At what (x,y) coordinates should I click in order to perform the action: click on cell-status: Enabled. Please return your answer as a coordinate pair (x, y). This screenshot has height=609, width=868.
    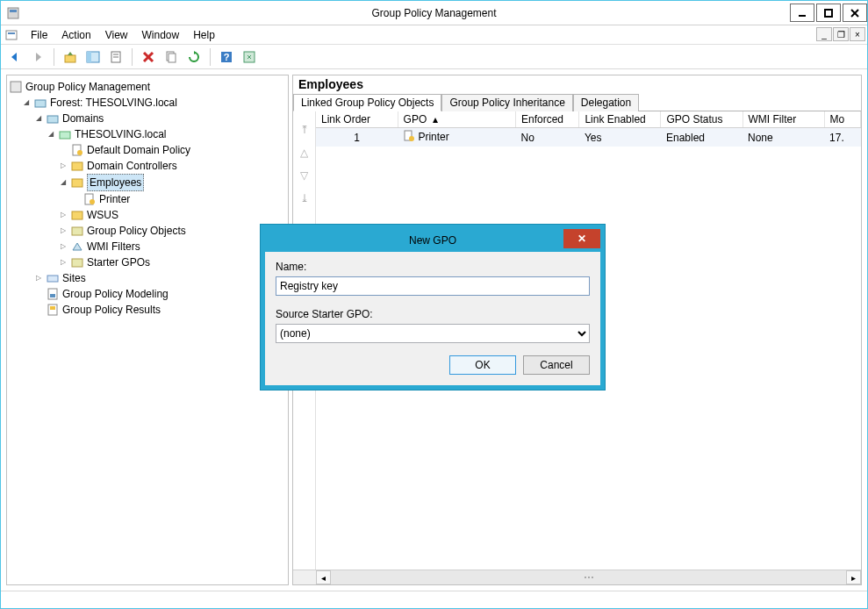
    Looking at the image, I should click on (702, 138).